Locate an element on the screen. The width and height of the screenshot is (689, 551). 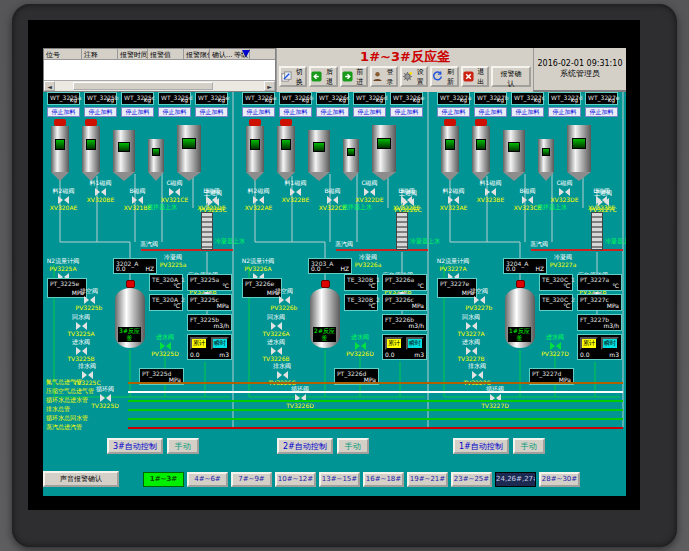
login-button: 登录 is located at coordinates (384, 76).